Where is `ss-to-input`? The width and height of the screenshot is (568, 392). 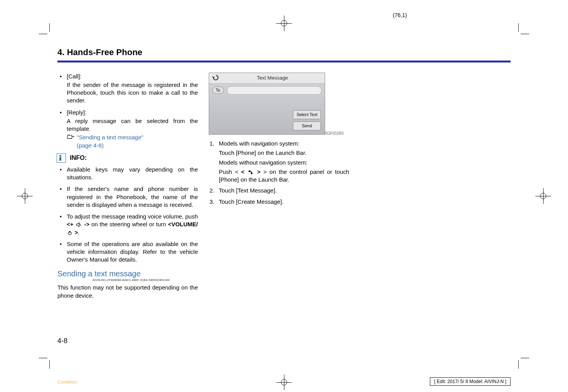
ss-to-input is located at coordinates (274, 90).